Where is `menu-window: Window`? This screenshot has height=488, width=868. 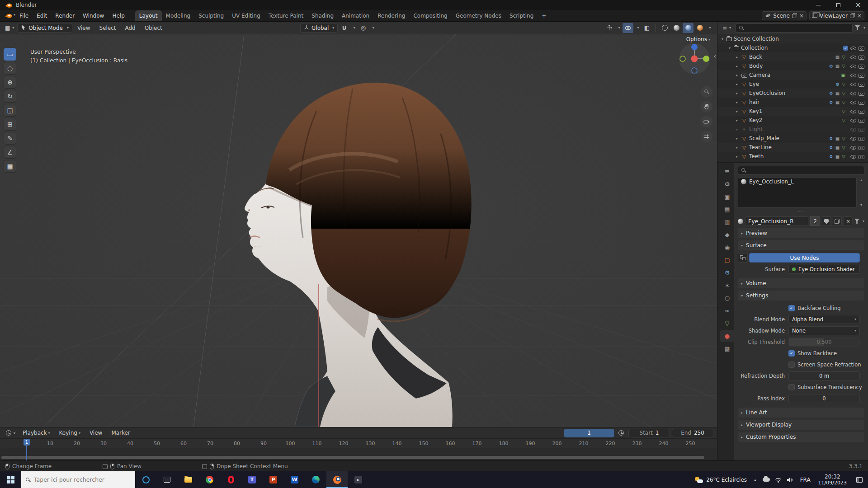 menu-window: Window is located at coordinates (93, 15).